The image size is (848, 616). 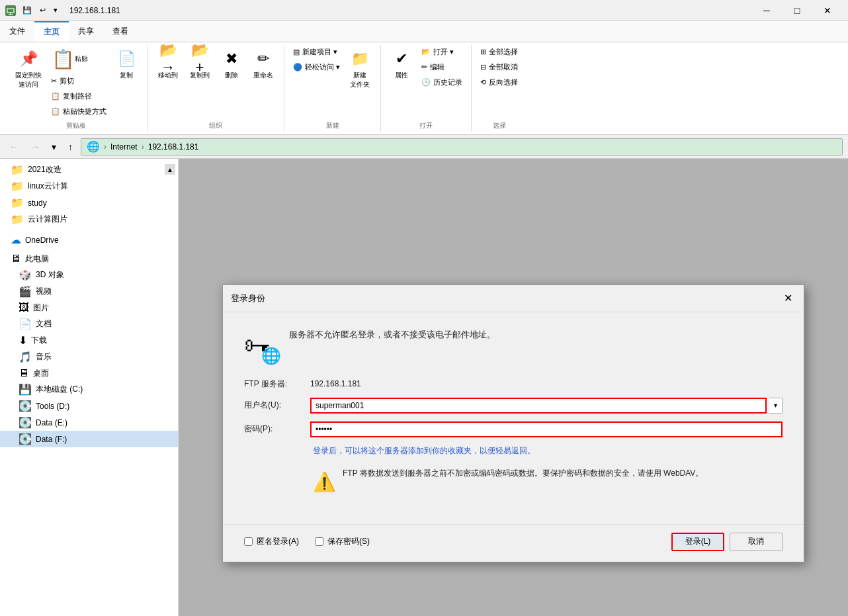 I want to click on username-row: 用户名(U): ▾, so click(x=513, y=406).